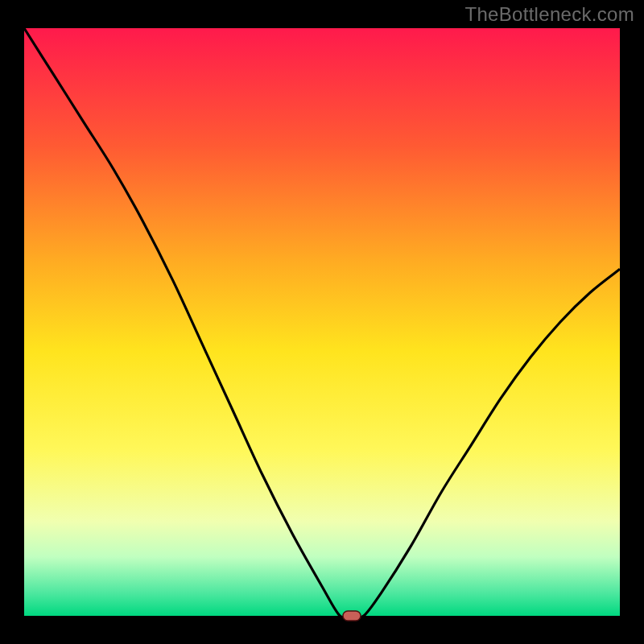 The height and width of the screenshot is (644, 644). What do you see at coordinates (549, 14) in the screenshot?
I see `watermark-label: TheBottleneck.com` at bounding box center [549, 14].